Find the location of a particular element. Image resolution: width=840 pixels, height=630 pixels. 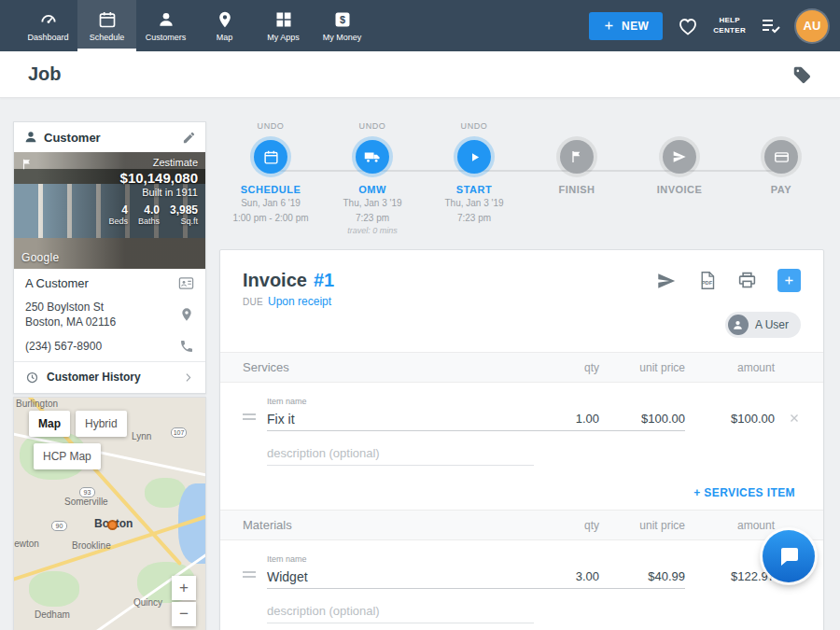

nav-item-customers: Customers is located at coordinates (166, 26).